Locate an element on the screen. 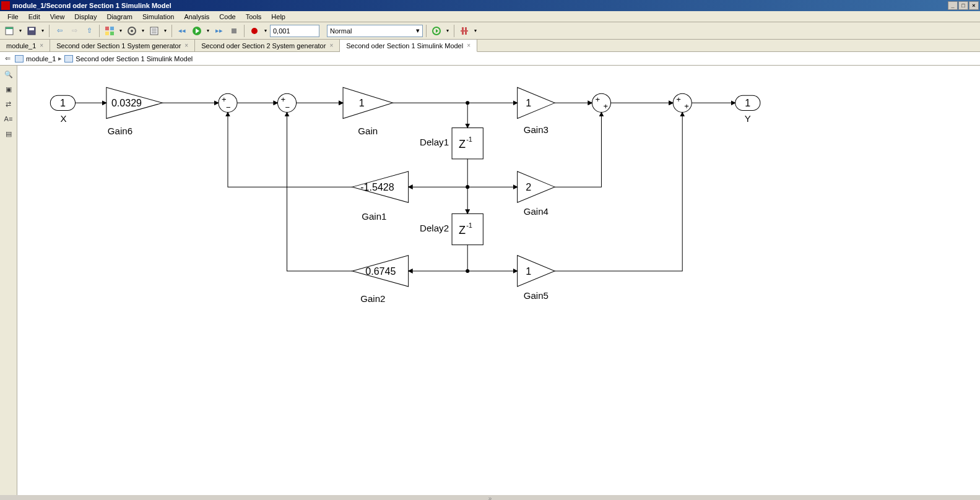  menu-analysis: Analysis is located at coordinates (197, 17).